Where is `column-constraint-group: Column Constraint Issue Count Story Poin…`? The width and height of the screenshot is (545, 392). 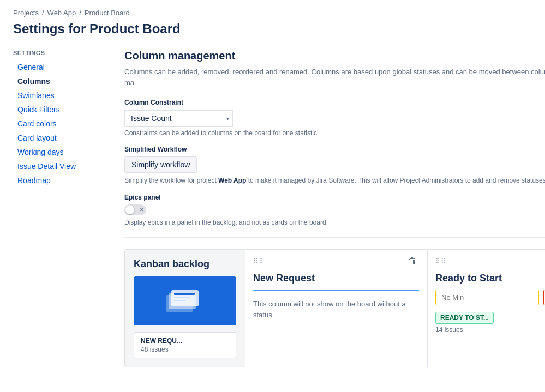 column-constraint-group: Column Constraint Issue Count Story Poin… is located at coordinates (335, 118).